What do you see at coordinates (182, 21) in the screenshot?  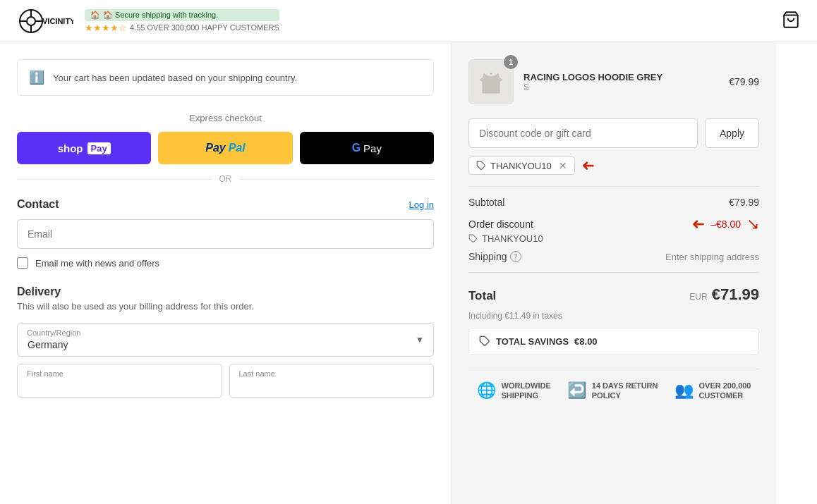 I see `header-badges: 🏠 🏠 Secure shipping with tracking. ★★★★☆…` at bounding box center [182, 21].